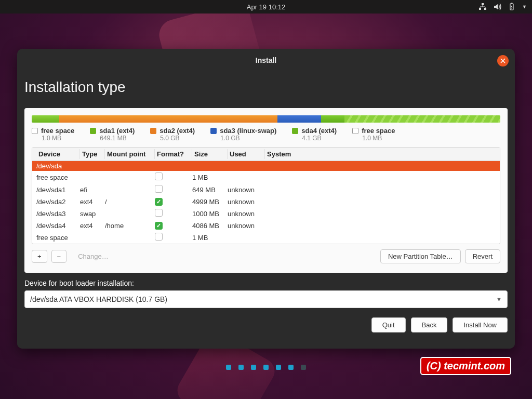 The height and width of the screenshot is (399, 532). What do you see at coordinates (130, 154) in the screenshot?
I see `col-mount: Mount point` at bounding box center [130, 154].